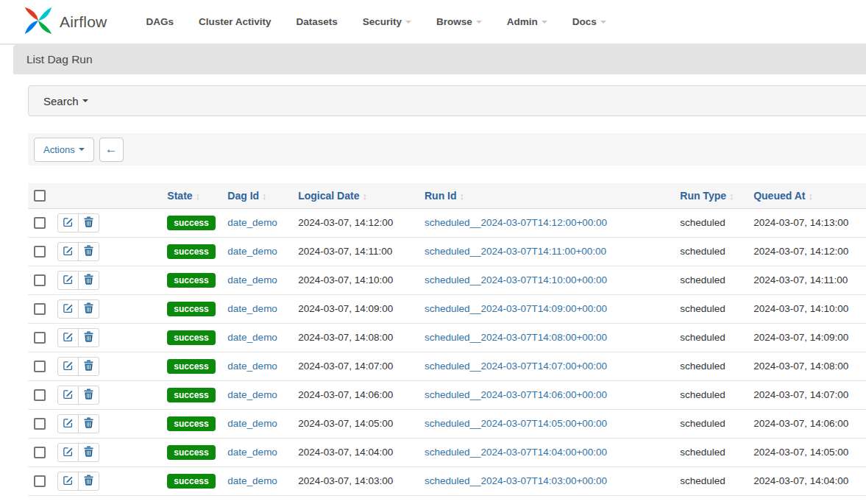 The width and height of the screenshot is (866, 504). What do you see at coordinates (160, 22) in the screenshot?
I see `nav-item-label: DAGs` at bounding box center [160, 22].